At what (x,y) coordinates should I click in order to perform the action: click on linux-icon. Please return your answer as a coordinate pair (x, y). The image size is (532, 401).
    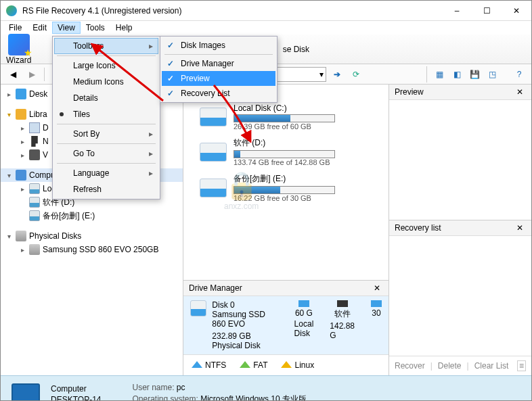
    Looking at the image, I should click on (286, 364).